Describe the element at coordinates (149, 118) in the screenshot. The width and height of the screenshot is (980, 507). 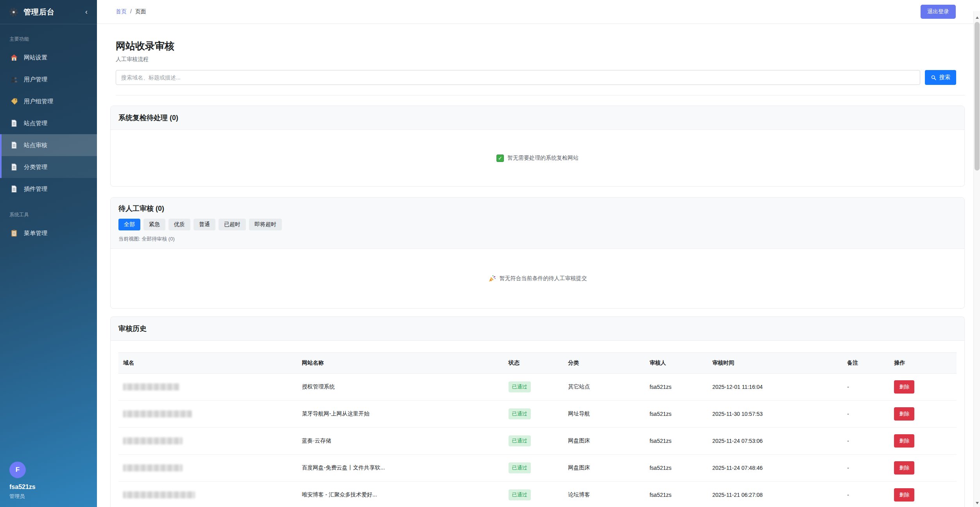
I see `recheck-card-title: 系统复检待处理 (0)` at that location.